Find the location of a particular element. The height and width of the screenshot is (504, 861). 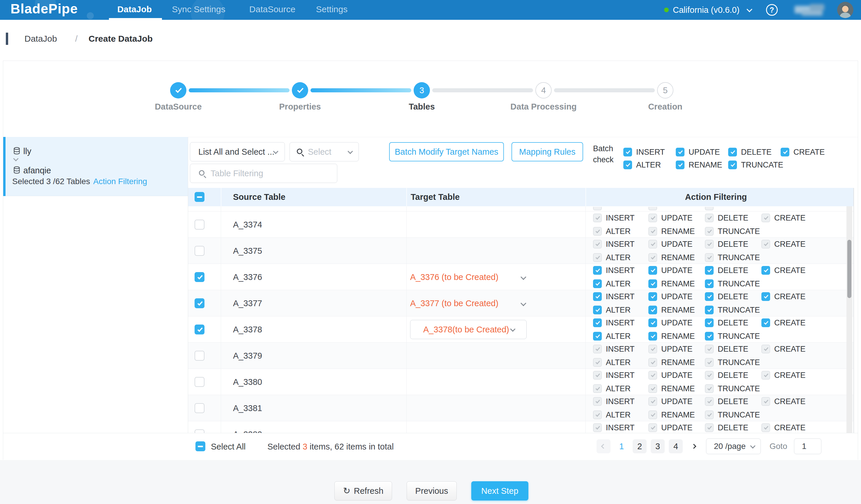

source-table-cell: A_3378 is located at coordinates (247, 329).